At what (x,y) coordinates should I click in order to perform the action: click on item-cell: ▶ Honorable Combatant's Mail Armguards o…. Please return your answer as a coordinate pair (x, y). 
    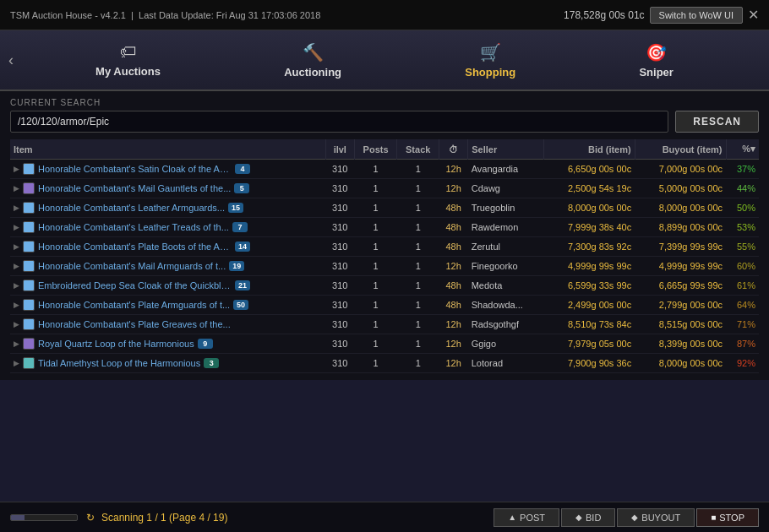
    Looking at the image, I should click on (167, 267).